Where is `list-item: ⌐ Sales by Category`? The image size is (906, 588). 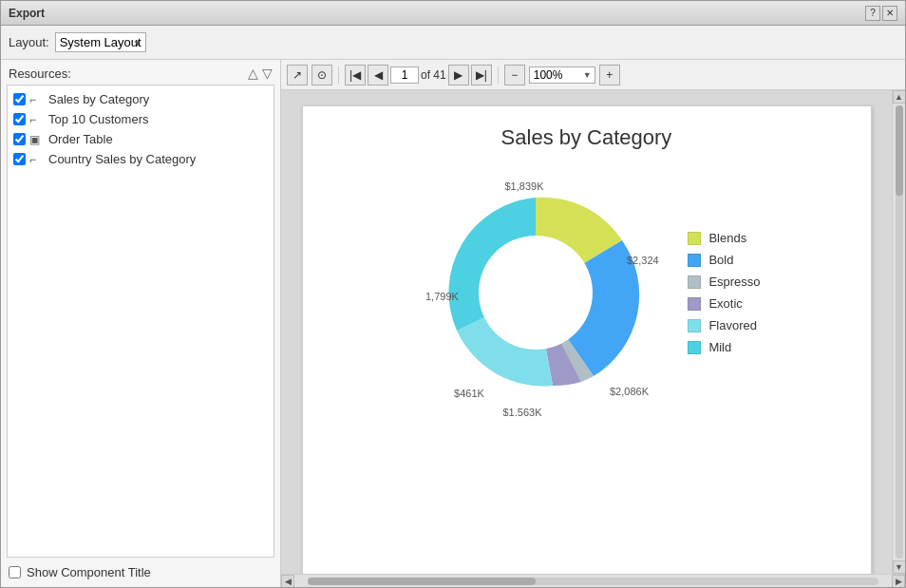 list-item: ⌐ Sales by Category is located at coordinates (141, 99).